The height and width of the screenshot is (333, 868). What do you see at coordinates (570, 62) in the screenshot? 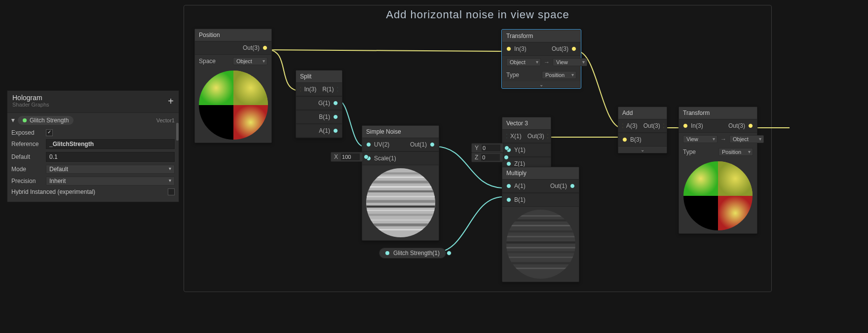
I see `to-space-select: View` at bounding box center [570, 62].